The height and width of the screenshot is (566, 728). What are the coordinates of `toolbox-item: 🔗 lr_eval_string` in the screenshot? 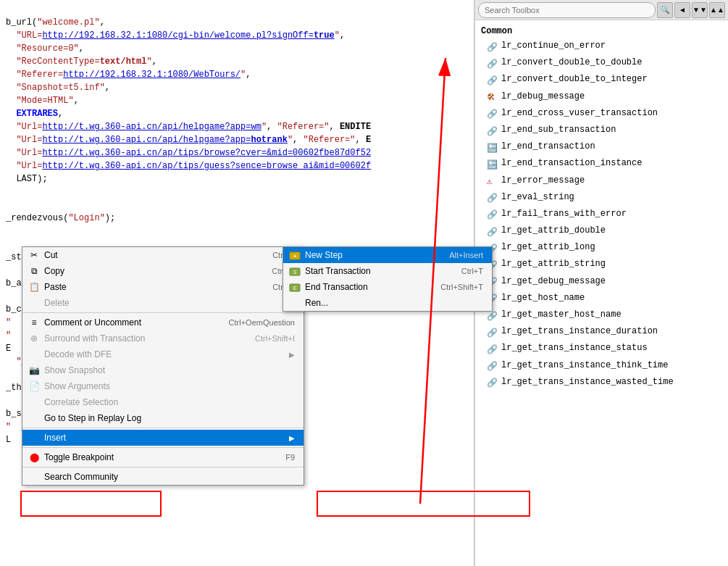 It's located at (601, 197).